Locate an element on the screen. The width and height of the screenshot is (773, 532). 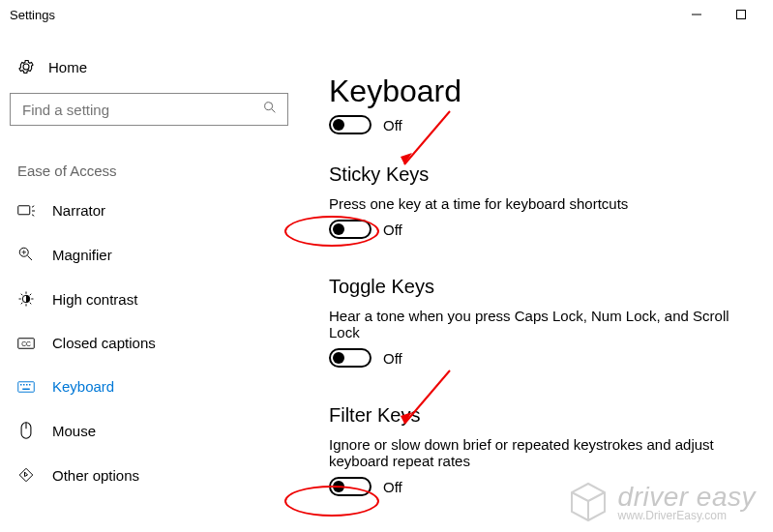
sidebar-item-high-contrast: High contrast is located at coordinates (146, 299).